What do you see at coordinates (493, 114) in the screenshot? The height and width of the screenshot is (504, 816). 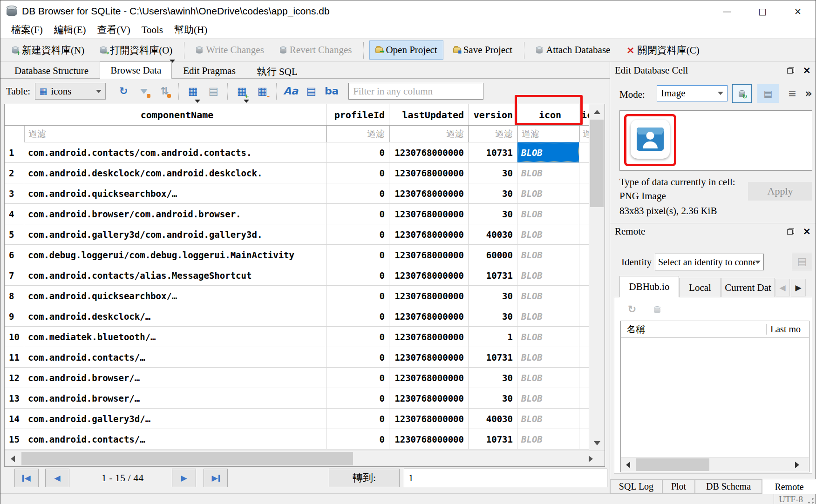 I see `header-version: version` at bounding box center [493, 114].